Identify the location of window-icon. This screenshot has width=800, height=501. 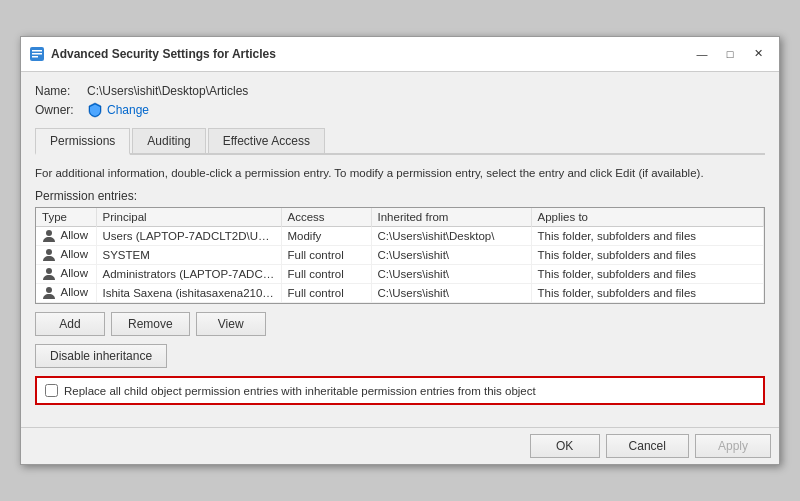
(37, 54).